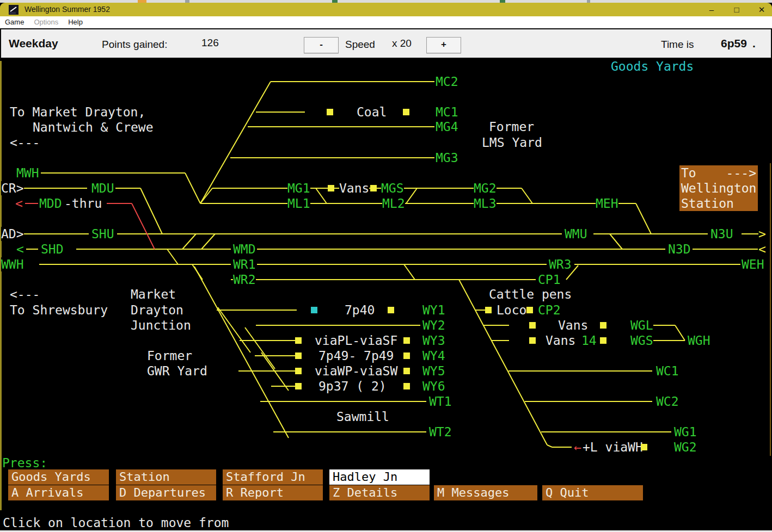 The width and height of the screenshot is (772, 532). I want to click on map-label-sawmill: Sawmill, so click(363, 417).